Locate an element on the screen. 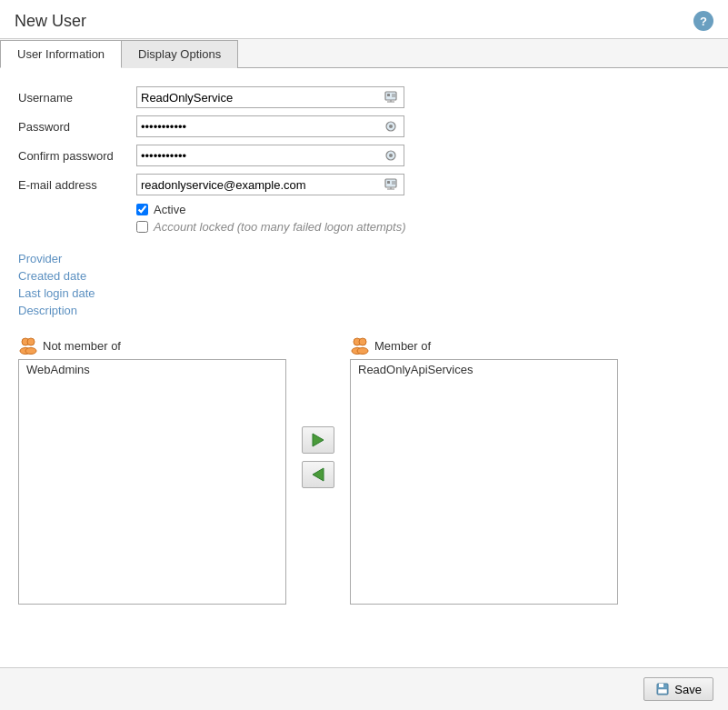 The width and height of the screenshot is (728, 710). help-button: ? is located at coordinates (703, 21).